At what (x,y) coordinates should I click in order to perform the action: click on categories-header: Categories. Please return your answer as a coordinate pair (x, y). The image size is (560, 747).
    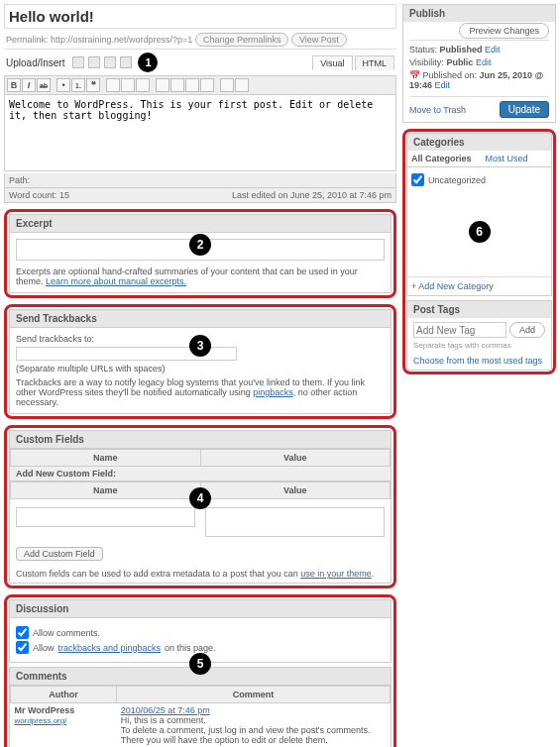
    Looking at the image, I should click on (480, 143).